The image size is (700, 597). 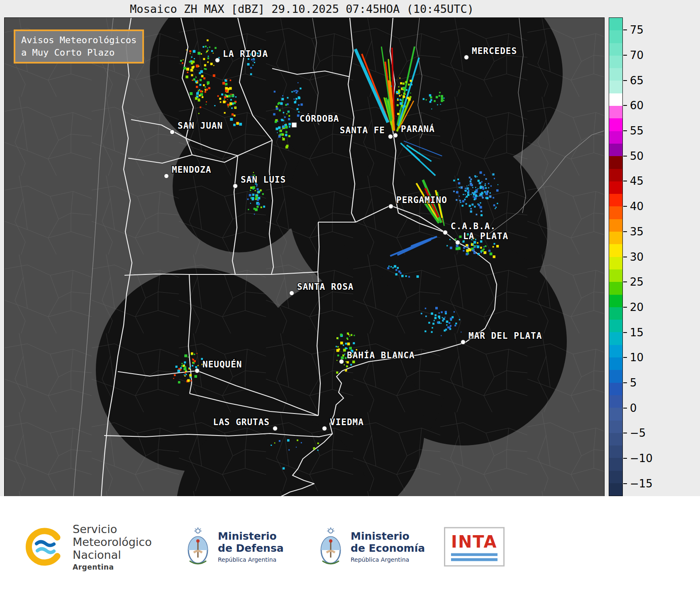 What do you see at coordinates (633, 181) in the screenshot?
I see `colorbar-tick-45: 45` at bounding box center [633, 181].